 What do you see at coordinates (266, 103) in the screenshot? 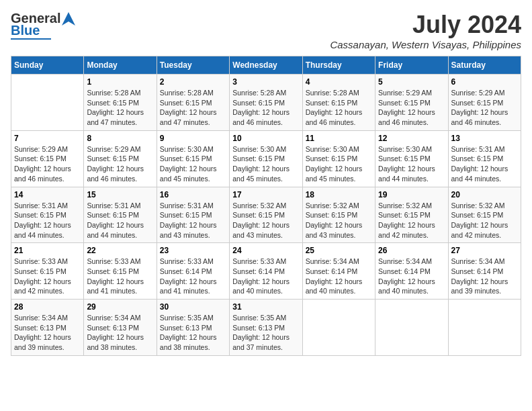
I see `calendar-week-row: 1Sunrise: 5:28 AM Sunset: 6:15 PM Daylig…` at bounding box center [266, 103].